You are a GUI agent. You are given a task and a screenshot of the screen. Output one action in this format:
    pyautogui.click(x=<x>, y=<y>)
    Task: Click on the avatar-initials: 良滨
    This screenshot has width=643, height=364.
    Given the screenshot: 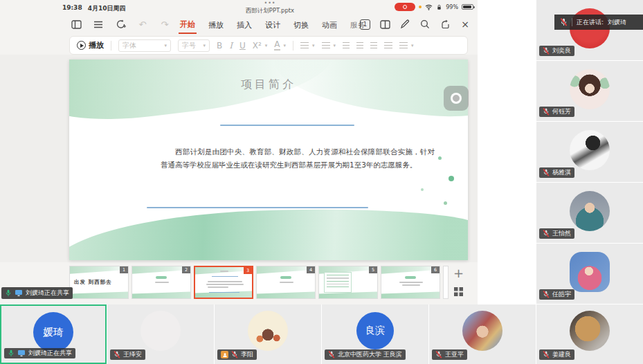 What is the action you would take?
    pyautogui.click(x=375, y=331)
    